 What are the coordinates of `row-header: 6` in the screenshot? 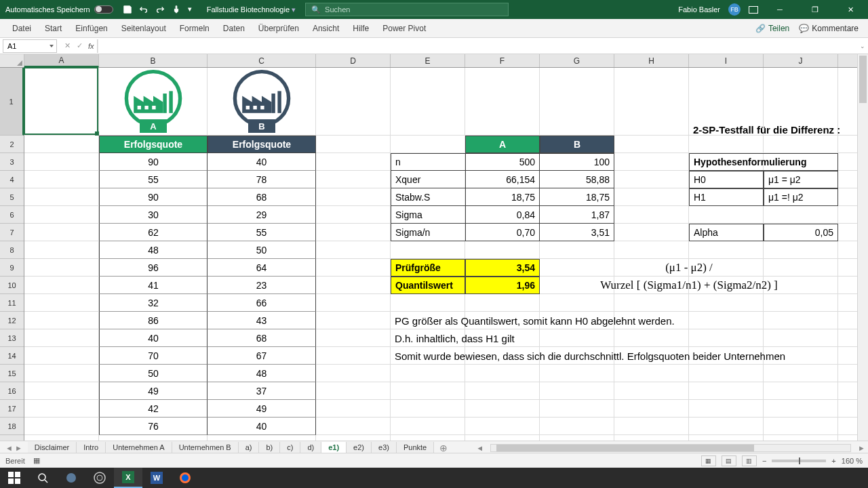 It's located at (12, 215).